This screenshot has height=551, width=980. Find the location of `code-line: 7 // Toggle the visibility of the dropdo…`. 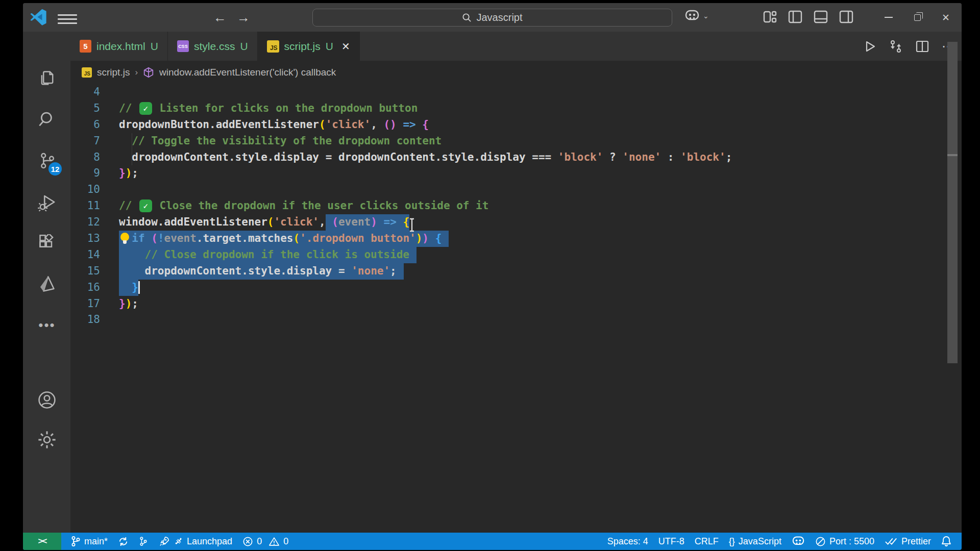

code-line: 7 // Toggle the visibility of the dropdo… is located at coordinates (516, 141).